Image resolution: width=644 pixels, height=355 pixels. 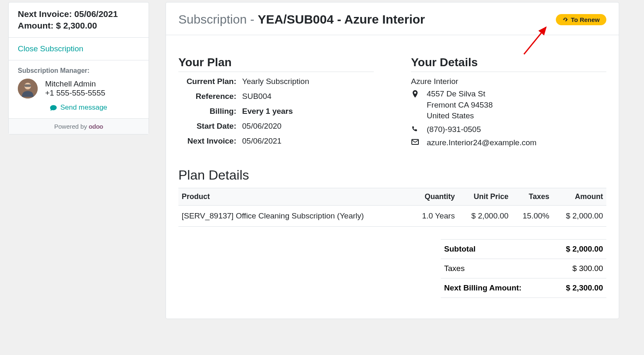 What do you see at coordinates (207, 96) in the screenshot?
I see `reference-label: Reference:` at bounding box center [207, 96].